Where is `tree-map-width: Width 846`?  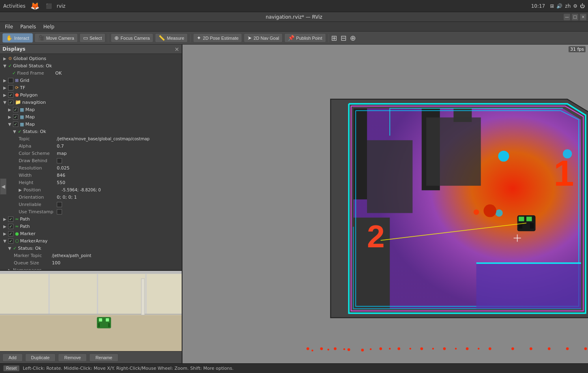 tree-map-width: Width 846 is located at coordinates (91, 175).